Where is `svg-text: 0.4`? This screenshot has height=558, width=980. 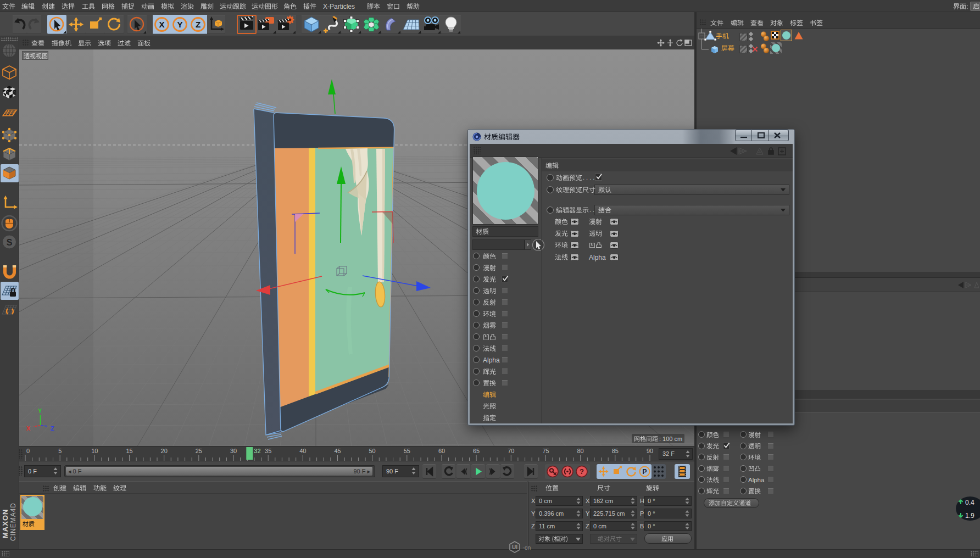 svg-text: 0.4 is located at coordinates (970, 503).